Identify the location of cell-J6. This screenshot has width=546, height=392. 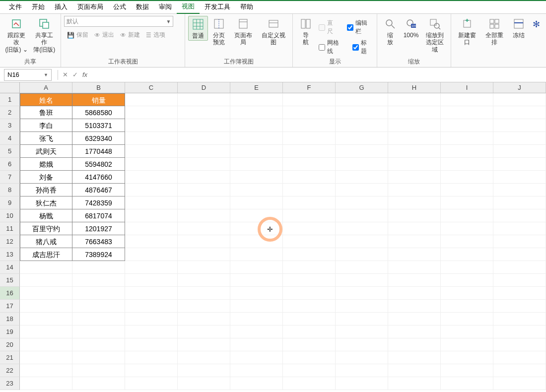
(520, 164).